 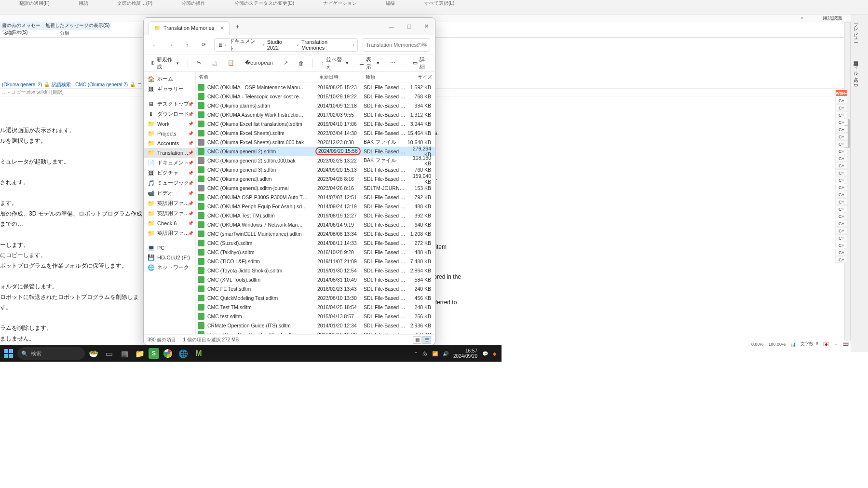 I want to click on file-row: CMC (Okuma general).sdltm2023/04/26 8:16…, so click(x=315, y=178).